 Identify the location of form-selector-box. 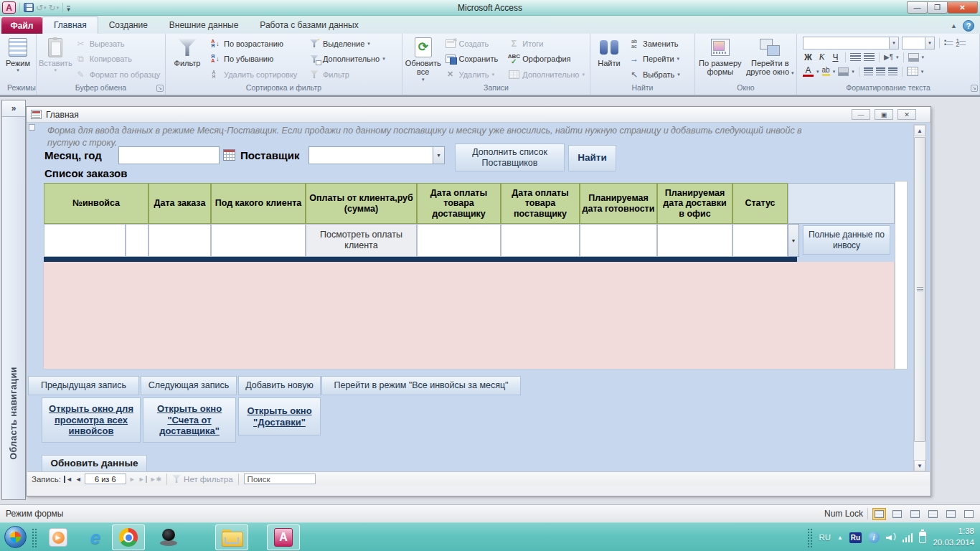
(32, 128).